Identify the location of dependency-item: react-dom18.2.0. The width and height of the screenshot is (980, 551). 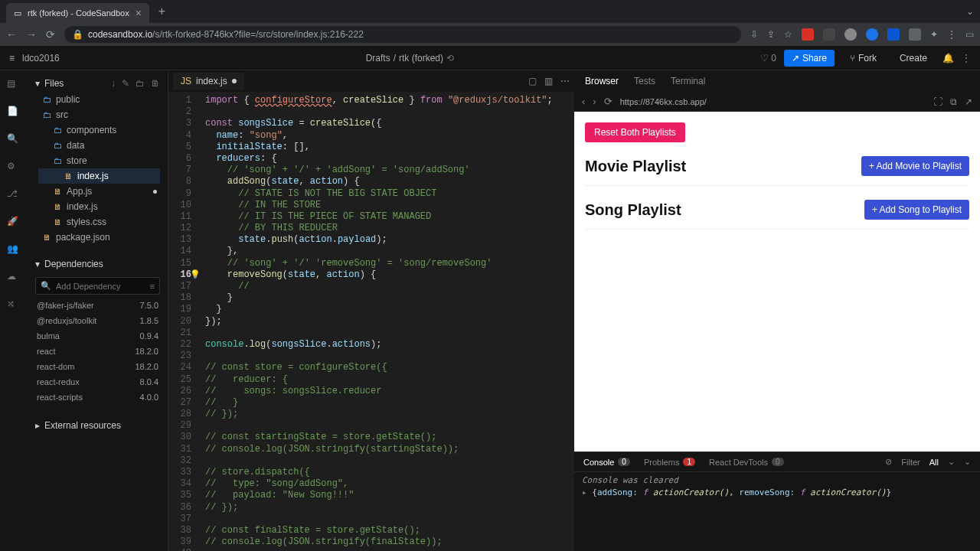
(98, 367).